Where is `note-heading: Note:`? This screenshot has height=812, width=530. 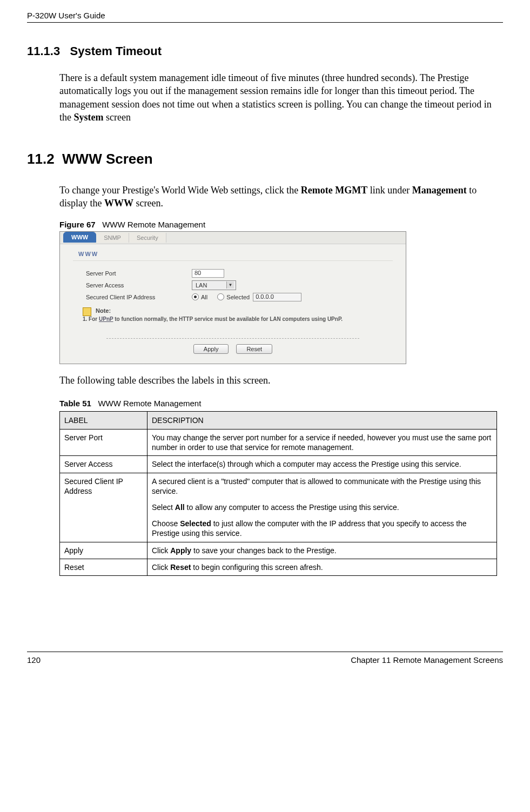
note-heading: Note: is located at coordinates (103, 311).